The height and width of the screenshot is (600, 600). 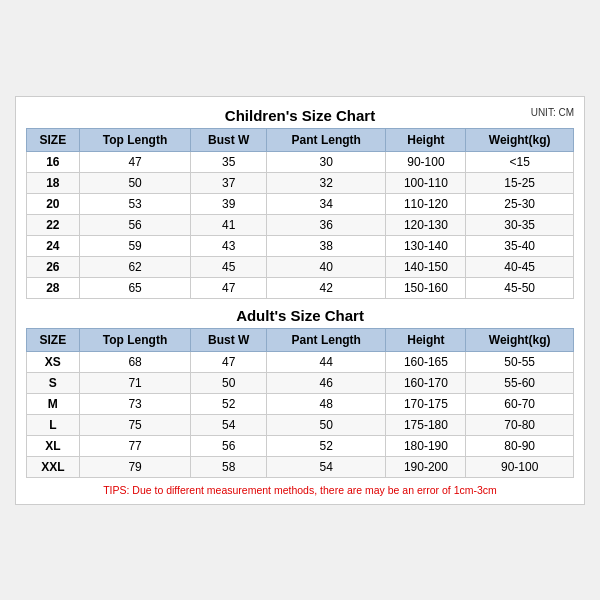 What do you see at coordinates (520, 204) in the screenshot?
I see `table-cell: 25-30` at bounding box center [520, 204].